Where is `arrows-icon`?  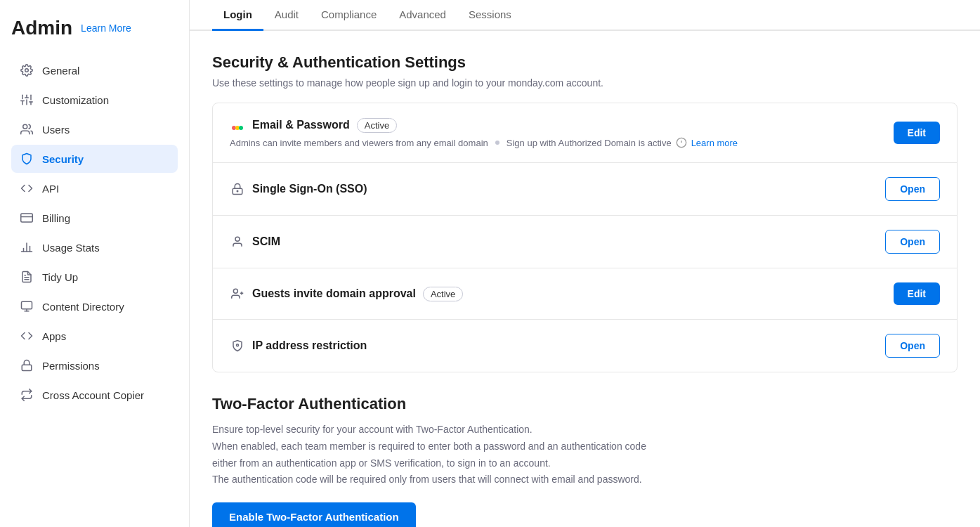
arrows-icon is located at coordinates (27, 395).